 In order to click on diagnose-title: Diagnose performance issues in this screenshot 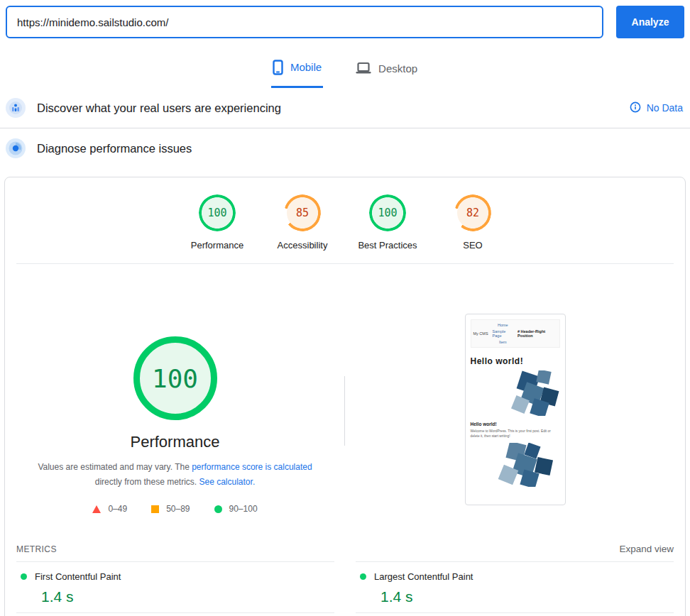, I will do `click(114, 149)`.